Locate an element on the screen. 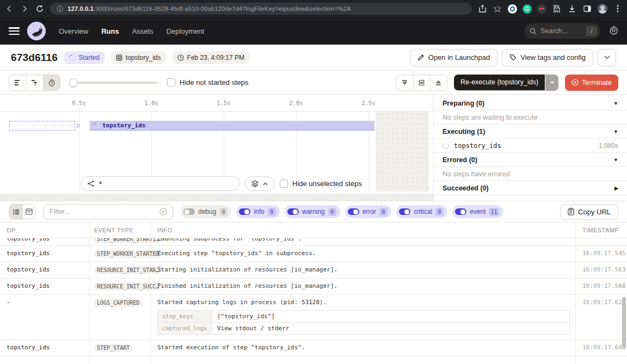 The width and height of the screenshot is (627, 364). terminate-button: Terminate is located at coordinates (592, 83).